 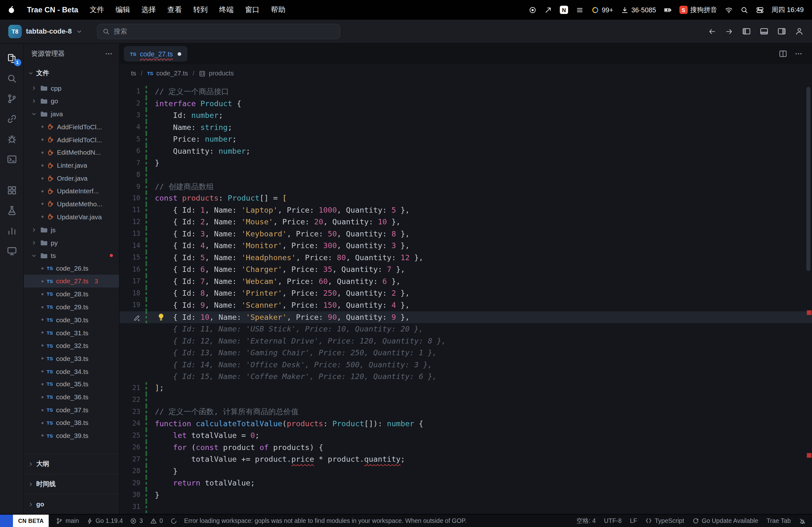 I want to click on folder-ts: ts, so click(x=72, y=256).